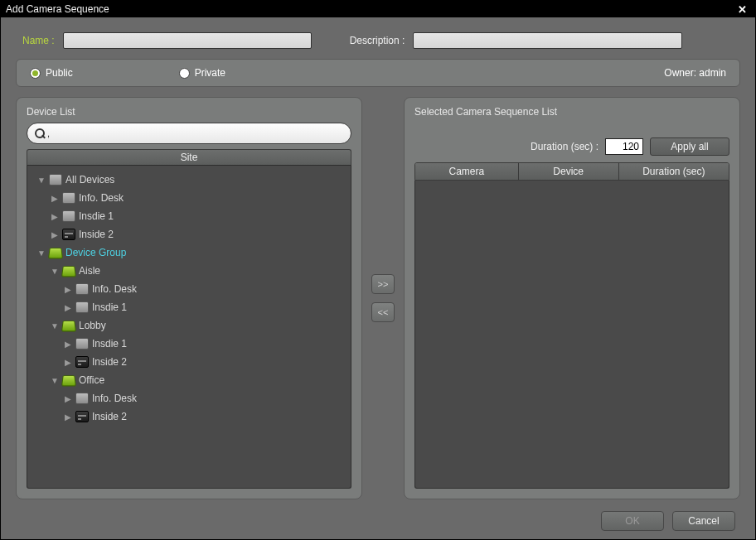 This screenshot has width=756, height=540. I want to click on duration-label: Duration (sec) :, so click(565, 147).